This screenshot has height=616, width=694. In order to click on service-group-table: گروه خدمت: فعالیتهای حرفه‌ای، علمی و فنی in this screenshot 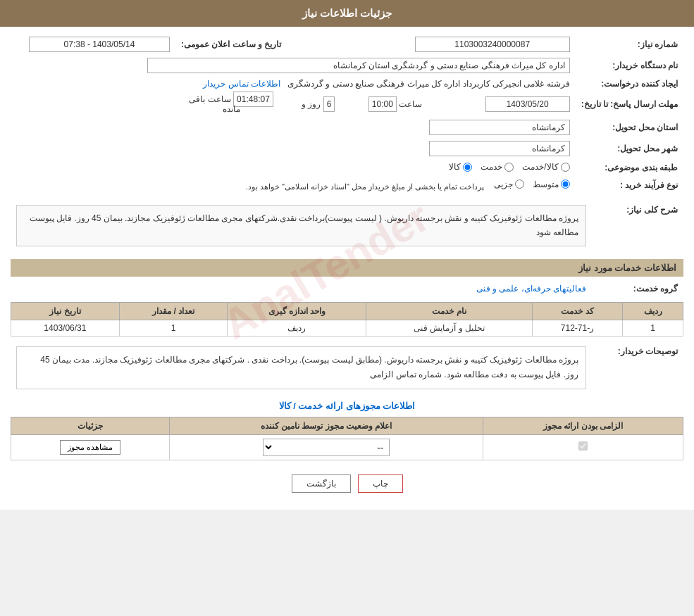, I will do `click(347, 289)`.